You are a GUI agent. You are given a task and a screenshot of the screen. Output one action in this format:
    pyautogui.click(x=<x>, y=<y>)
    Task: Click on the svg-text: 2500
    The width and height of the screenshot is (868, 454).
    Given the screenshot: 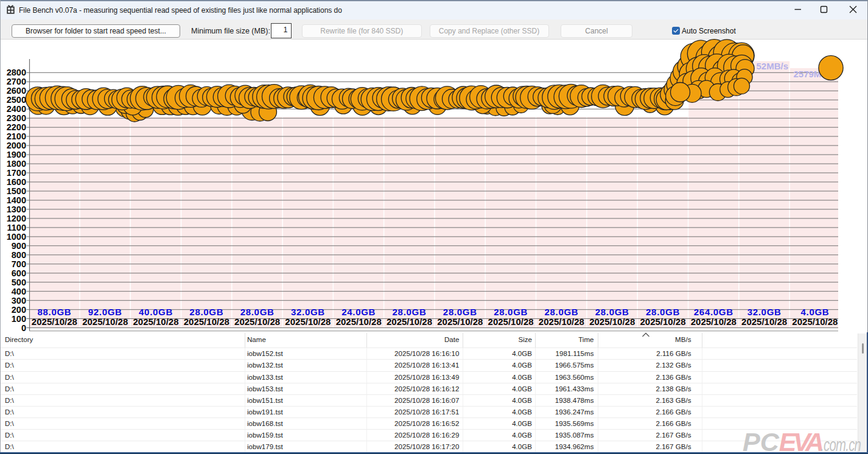 What is the action you would take?
    pyautogui.click(x=16, y=100)
    